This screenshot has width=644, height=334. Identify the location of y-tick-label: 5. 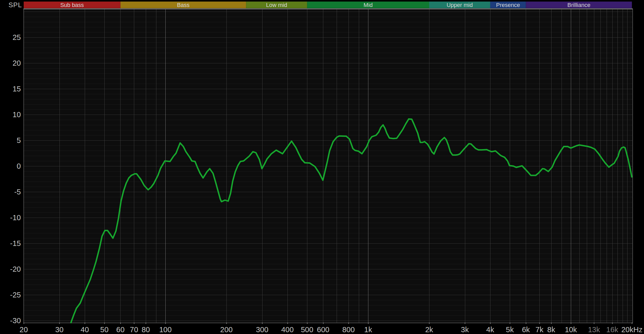
(19, 140).